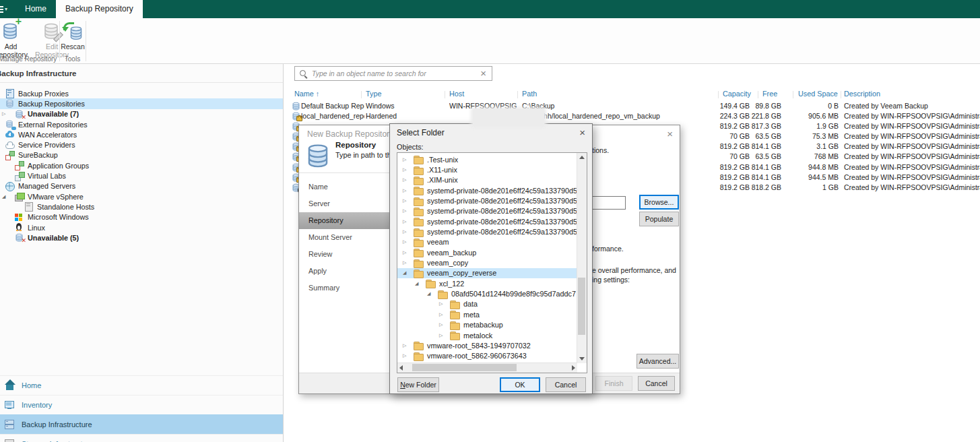 This screenshot has height=442, width=980. What do you see at coordinates (656, 383) in the screenshot?
I see `wizard-cancel-button: Cancel` at bounding box center [656, 383].